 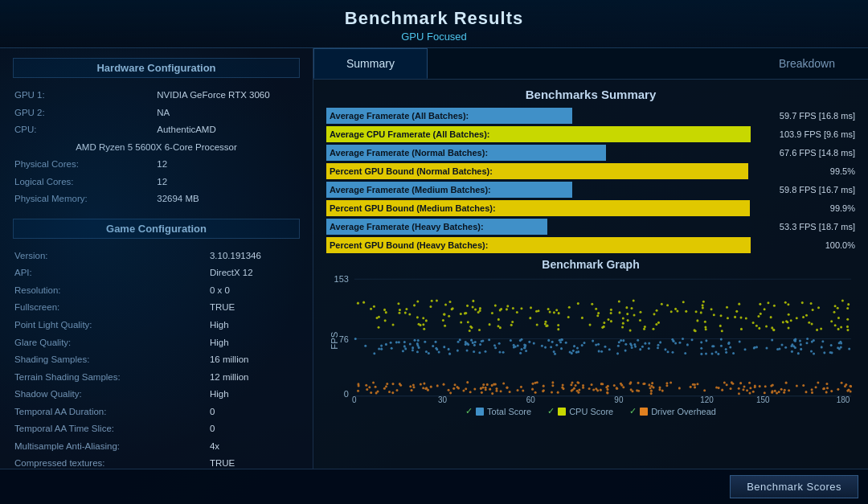 What do you see at coordinates (434, 486) in the screenshot?
I see `bottom-bar: Benchmark Scores` at bounding box center [434, 486].